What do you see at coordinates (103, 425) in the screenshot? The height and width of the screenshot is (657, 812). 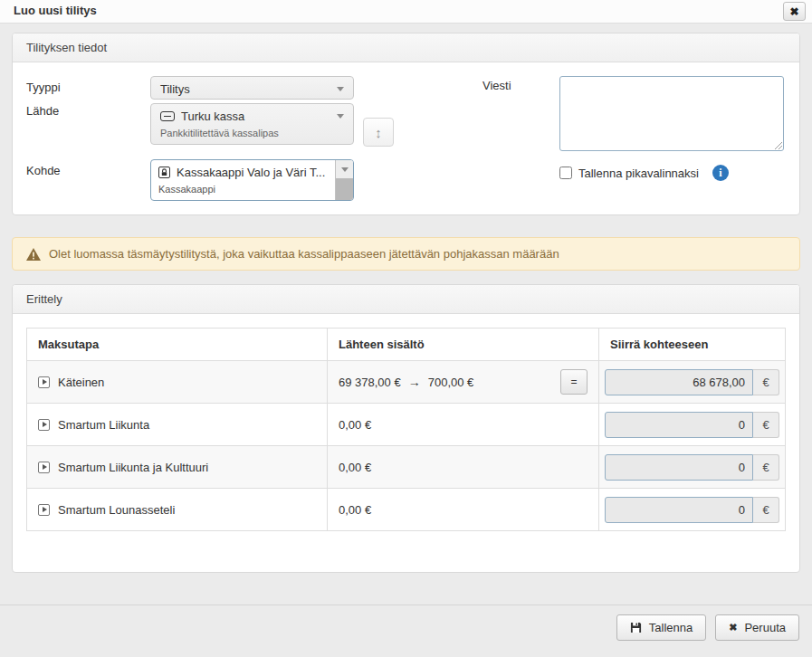 I see `payment-method-name: Smartum Liikunta` at bounding box center [103, 425].